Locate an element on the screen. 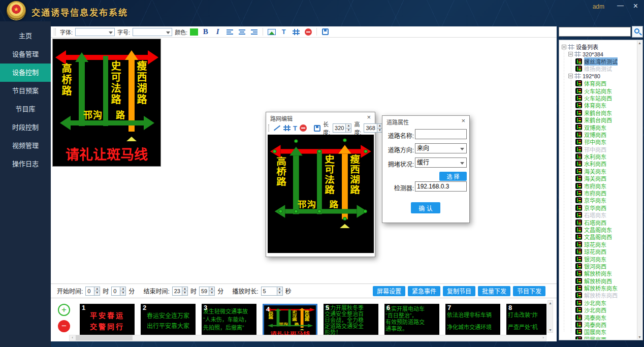  tree-device-item: 京华岗东 is located at coordinates (598, 200).